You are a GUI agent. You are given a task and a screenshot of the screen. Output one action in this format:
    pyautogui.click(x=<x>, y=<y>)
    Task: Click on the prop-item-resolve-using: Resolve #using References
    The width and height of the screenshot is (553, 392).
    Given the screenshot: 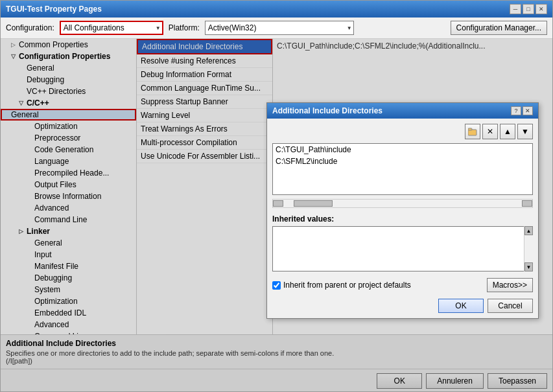 What is the action you would take?
    pyautogui.click(x=205, y=61)
    